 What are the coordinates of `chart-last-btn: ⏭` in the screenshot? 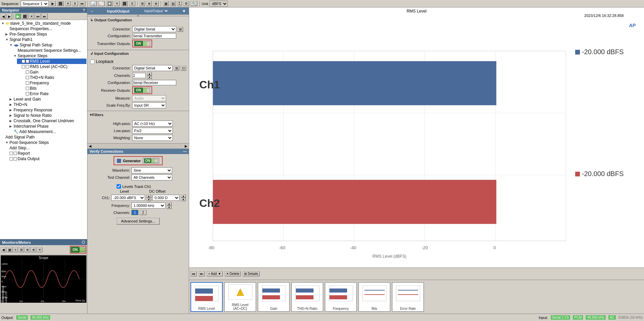 It's located at (202, 274).